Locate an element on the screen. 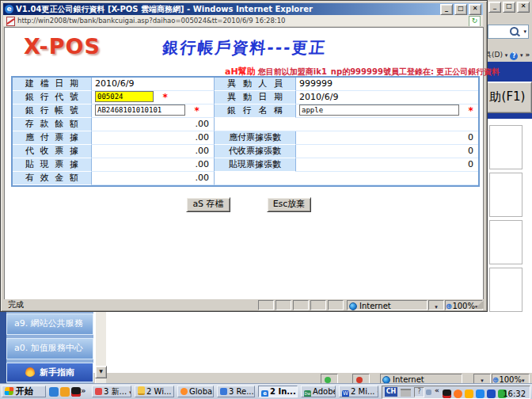  bank-account-input: AB2468101010101 is located at coordinates (140, 110).